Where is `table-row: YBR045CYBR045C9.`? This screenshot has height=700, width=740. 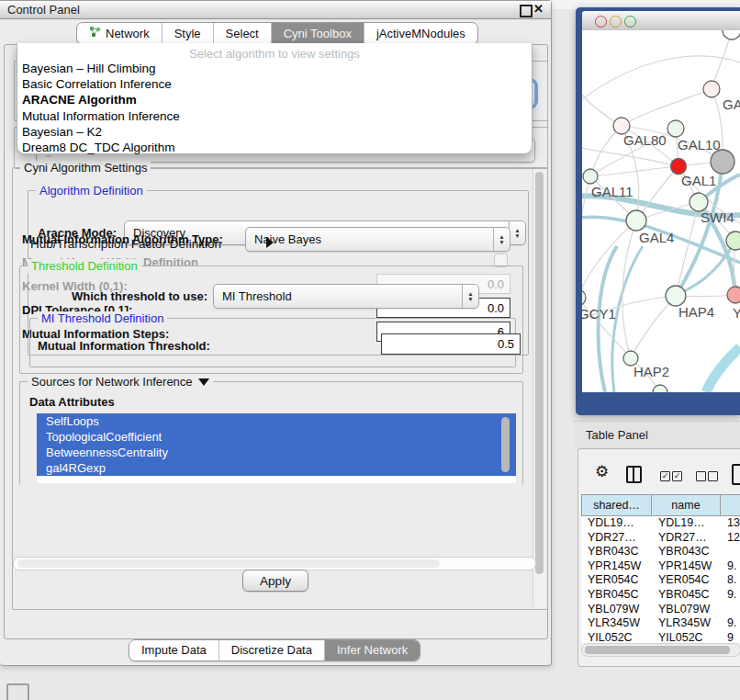
table-row: YBR045CYBR045C9. is located at coordinates (661, 595).